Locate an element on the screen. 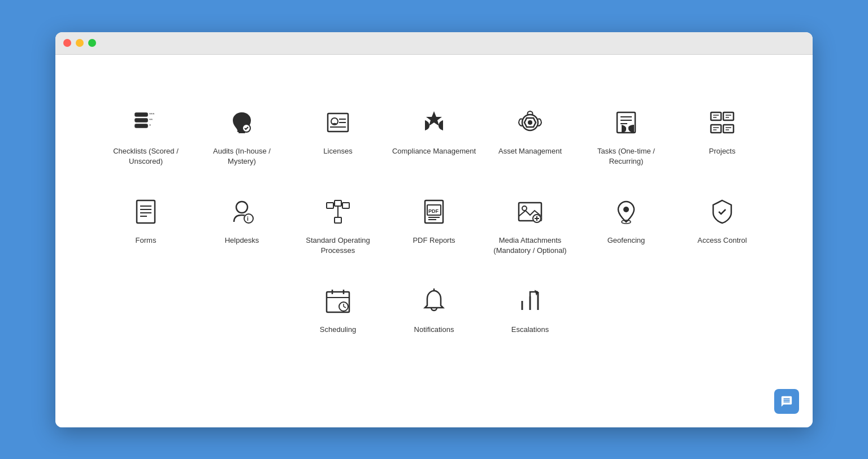 The height and width of the screenshot is (459, 868). feature-item-audits: Audits (In-house / Mystery) is located at coordinates (242, 136).